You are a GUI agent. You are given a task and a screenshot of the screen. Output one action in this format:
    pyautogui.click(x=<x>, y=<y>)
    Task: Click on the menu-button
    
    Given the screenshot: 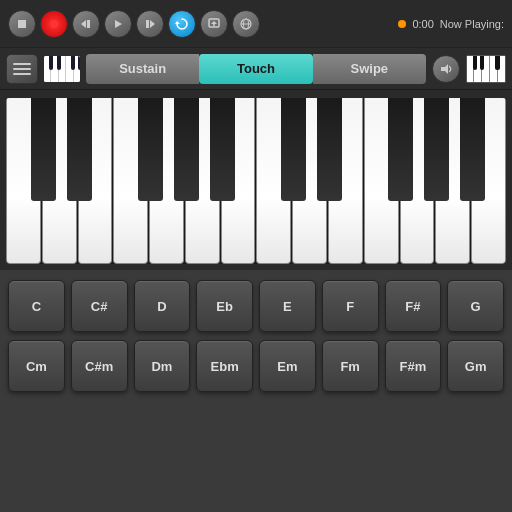 What is the action you would take?
    pyautogui.click(x=22, y=69)
    